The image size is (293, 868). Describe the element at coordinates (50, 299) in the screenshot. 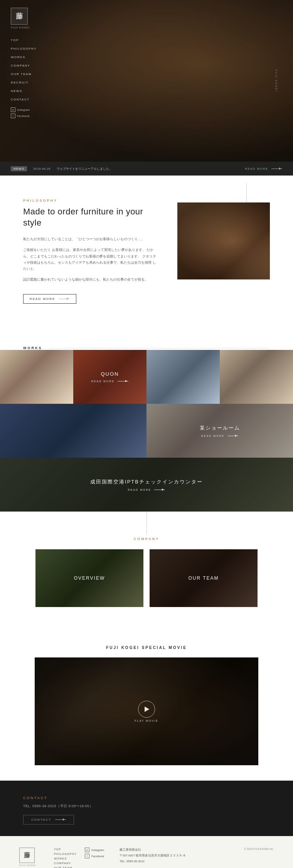

I see `philosophy-readmore-button: READ MORE` at that location.